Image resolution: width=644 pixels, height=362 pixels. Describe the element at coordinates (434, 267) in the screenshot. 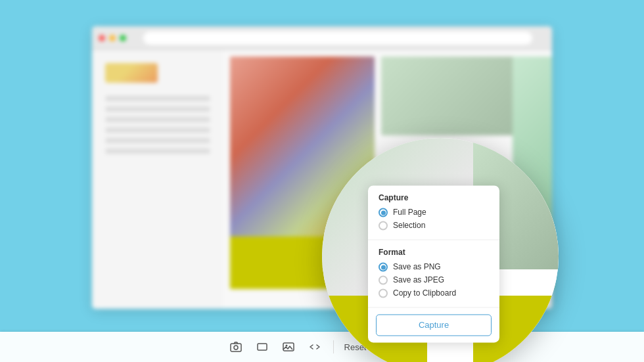

I see `save-png-option: Save as PNG` at that location.